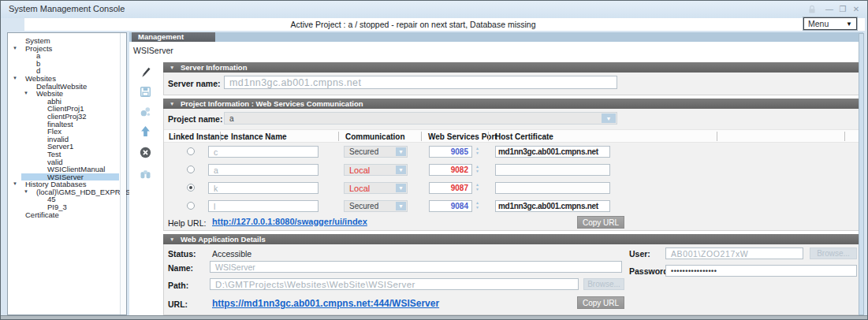 The width and height of the screenshot is (868, 320). What do you see at coordinates (524, 137) in the screenshot?
I see `col-host-certificate: Host Certificate` at bounding box center [524, 137].